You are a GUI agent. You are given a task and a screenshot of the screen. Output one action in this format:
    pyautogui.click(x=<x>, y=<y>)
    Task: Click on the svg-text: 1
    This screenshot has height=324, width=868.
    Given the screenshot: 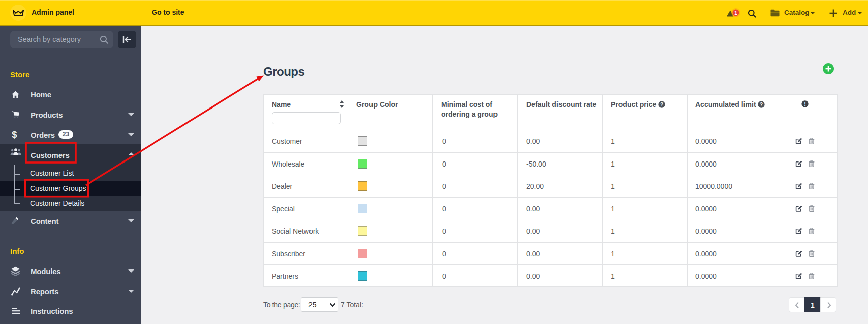 What is the action you would take?
    pyautogui.click(x=736, y=13)
    